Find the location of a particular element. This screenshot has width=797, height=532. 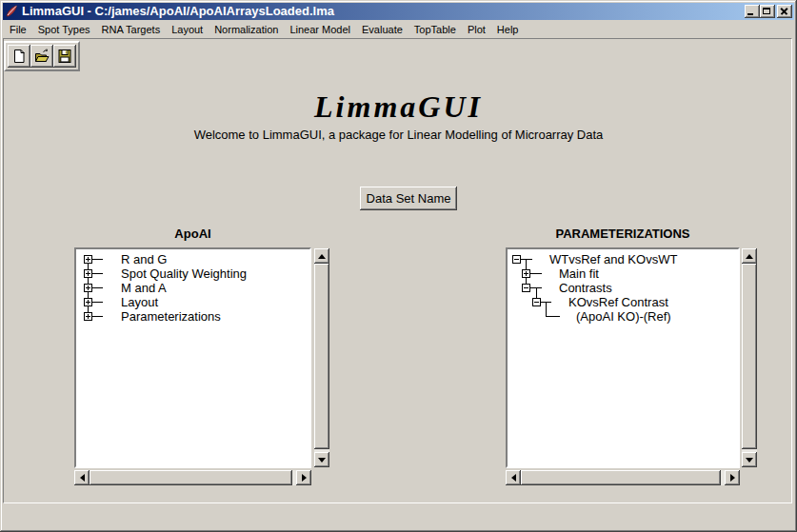

status-strip is located at coordinates (398, 517).